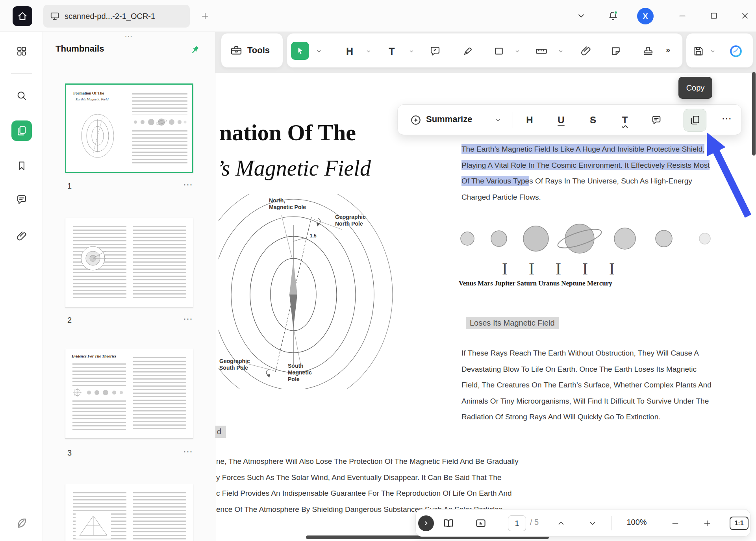  Describe the element at coordinates (235, 365) in the screenshot. I see `label-geographic-south-pole: GeographicSouth Pole` at that location.